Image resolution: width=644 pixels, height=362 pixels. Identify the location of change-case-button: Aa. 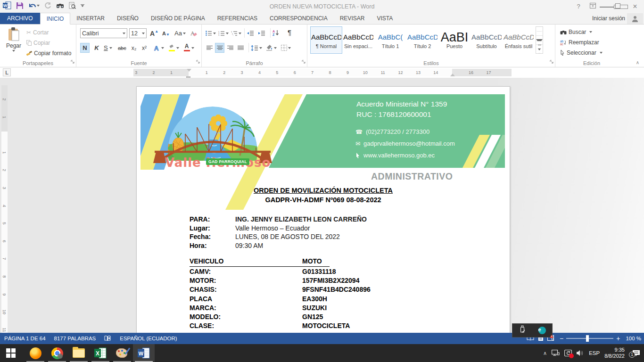
(180, 33).